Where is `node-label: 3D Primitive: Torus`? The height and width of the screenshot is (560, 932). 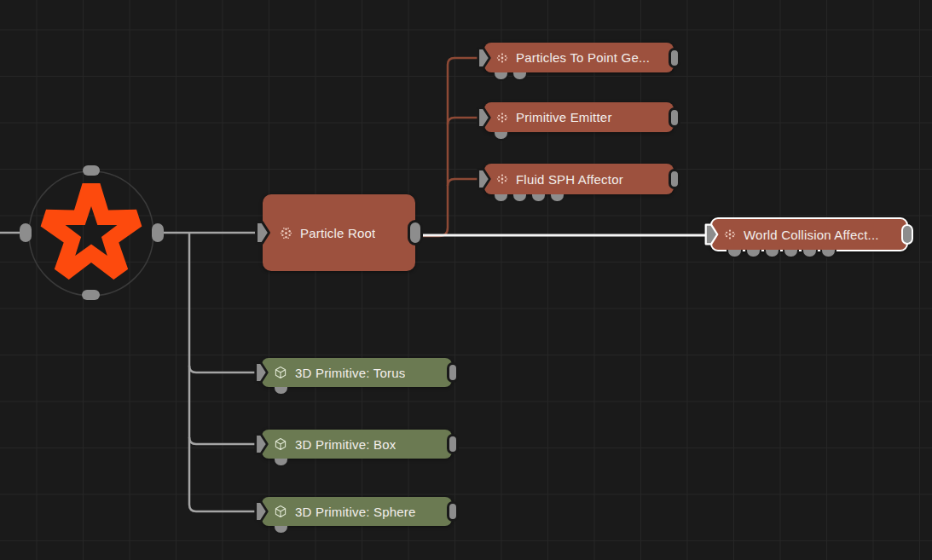 node-label: 3D Primitive: Torus is located at coordinates (350, 373).